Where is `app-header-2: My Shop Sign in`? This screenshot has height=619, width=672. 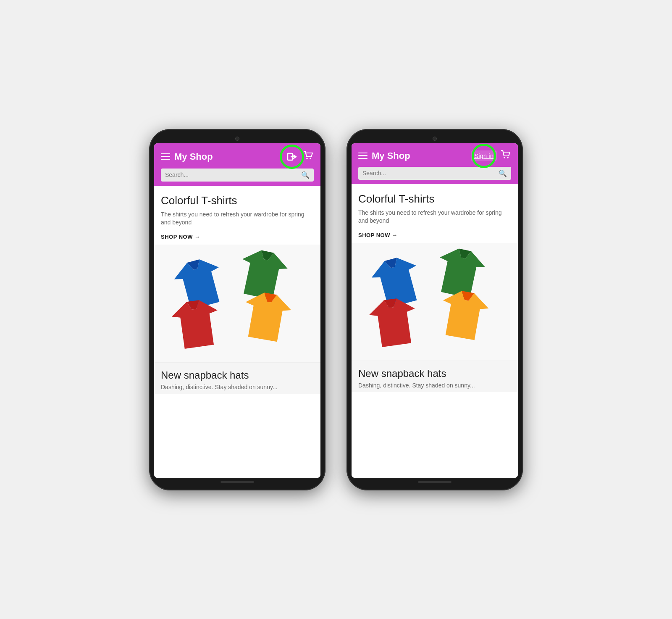
app-header-2: My Shop Sign in is located at coordinates (435, 164).